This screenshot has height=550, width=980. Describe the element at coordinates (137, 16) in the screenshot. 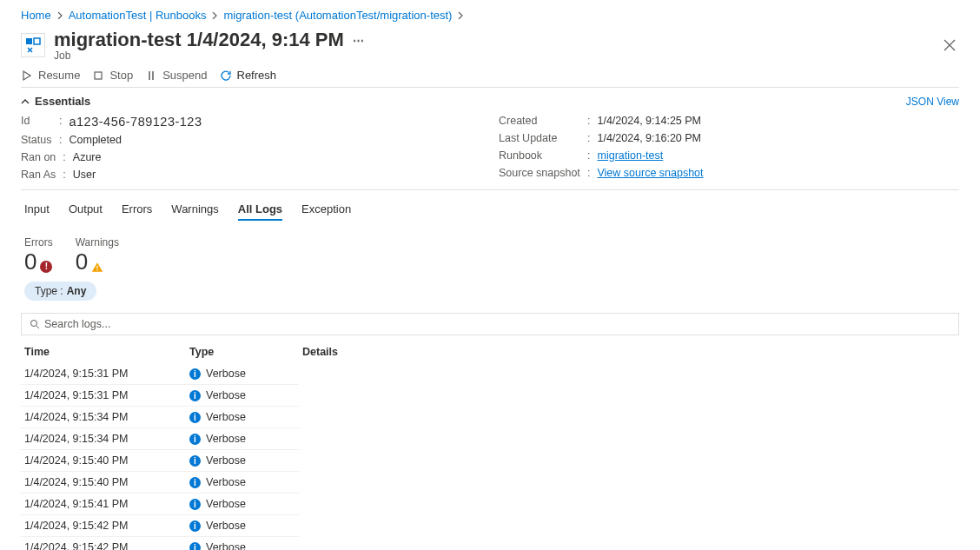

I see `breadcrumb-runbooks: AutomationTest | Runbooks` at that location.